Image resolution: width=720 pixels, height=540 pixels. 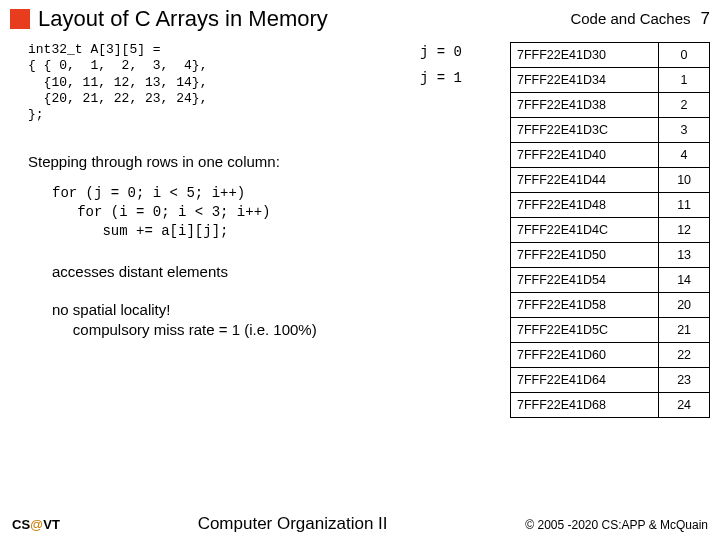 What do you see at coordinates (610, 230) in the screenshot?
I see `table-row: 7FFF22E41D4C12` at bounding box center [610, 230].